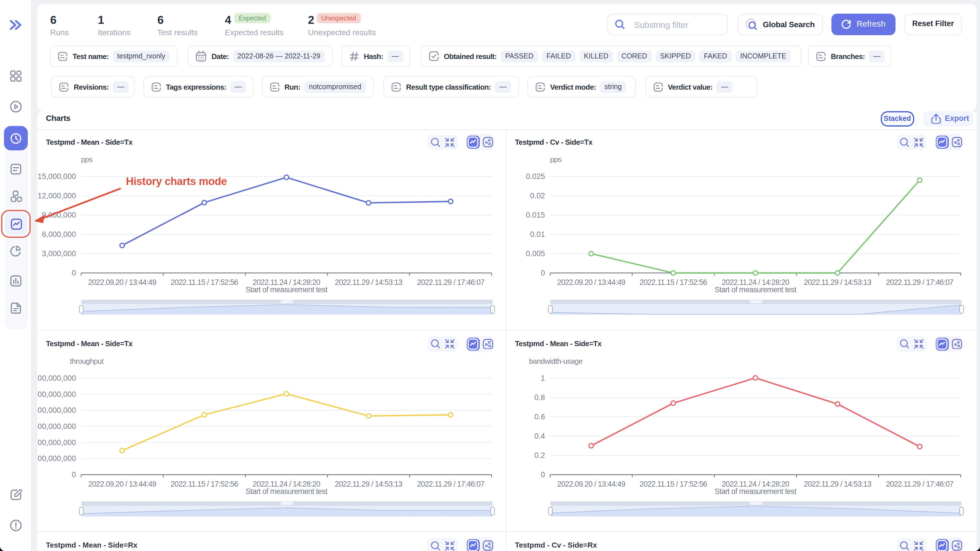 The image size is (980, 551). I want to click on svg-text: 0.4, so click(539, 436).